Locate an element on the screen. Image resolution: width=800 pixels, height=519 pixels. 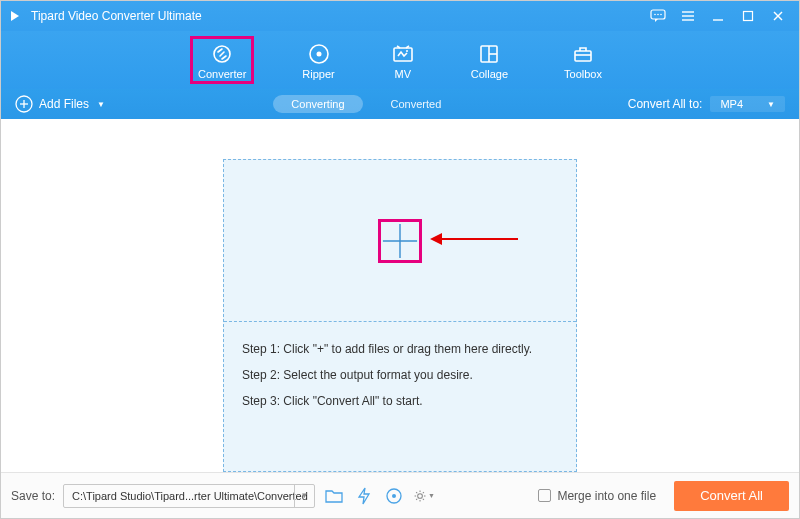
convert-all-to-label: Convert All to: is located at coordinates (666, 104).